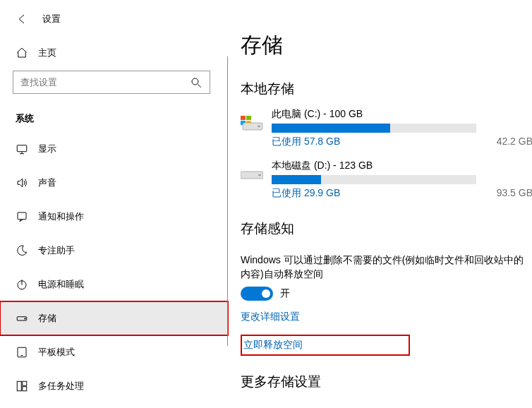  Describe the element at coordinates (47, 318) in the screenshot. I see `sidebar-item-label: 存储` at that location.